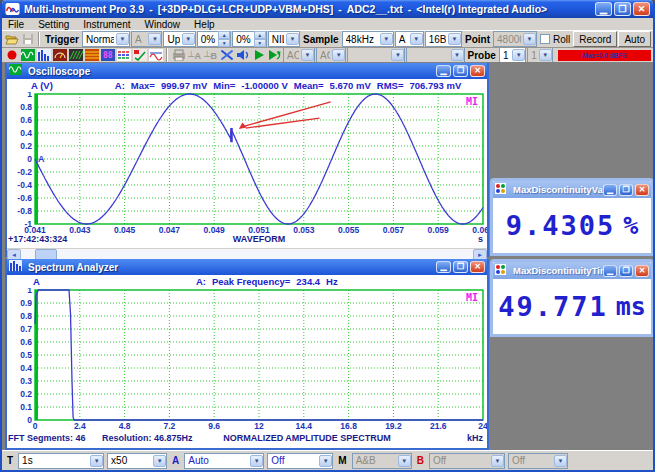  Describe the element at coordinates (258, 55) in the screenshot. I see `run-icon` at that location.